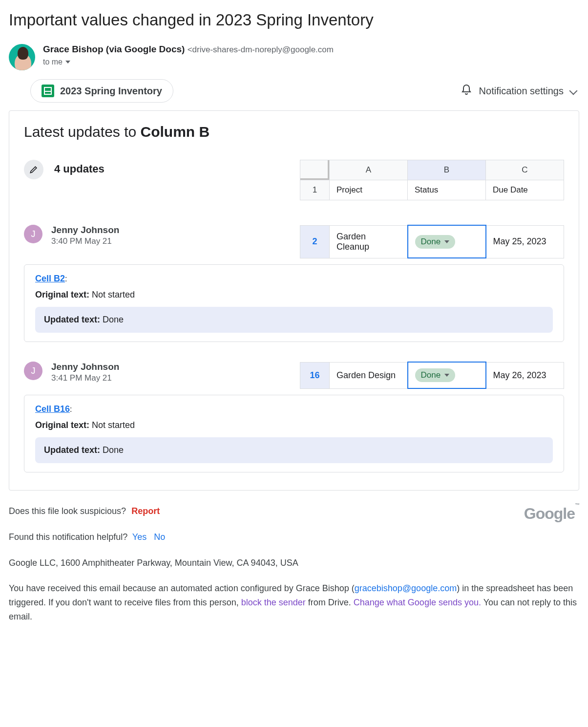  What do you see at coordinates (79, 169) in the screenshot?
I see `updates-count: 4 updates` at bounding box center [79, 169].